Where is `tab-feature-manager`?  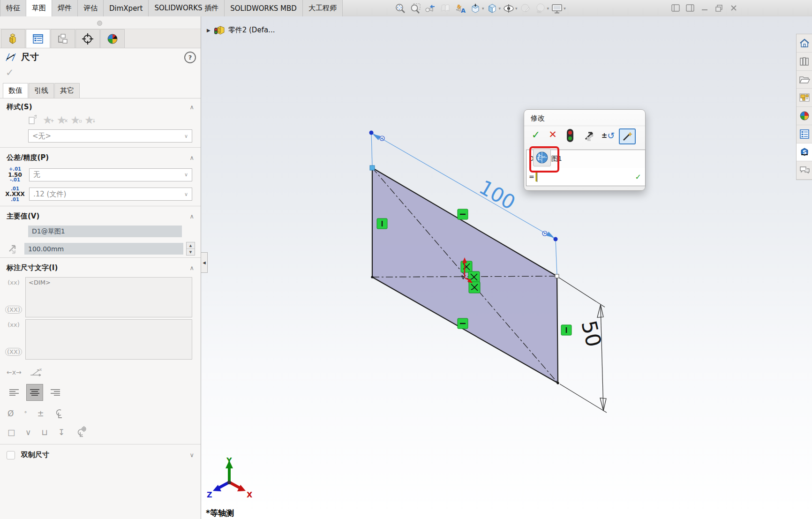 tab-feature-manager is located at coordinates (13, 38).